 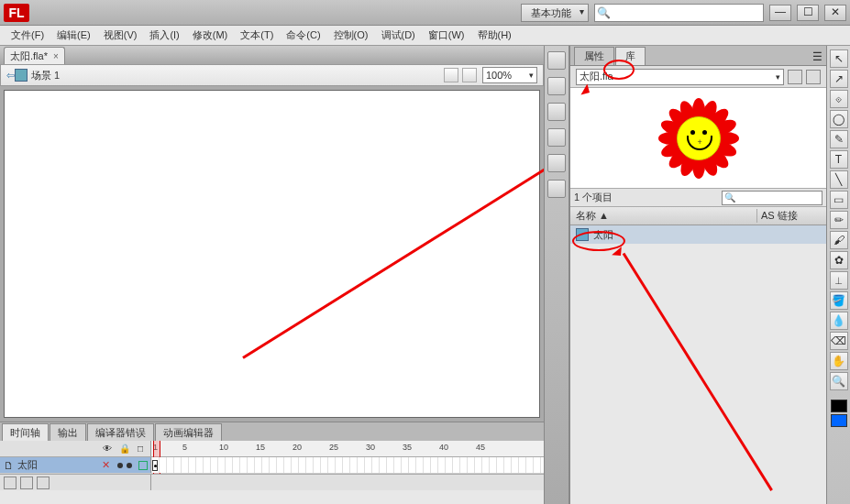 I want to click on pin-icon, so click(x=795, y=77).